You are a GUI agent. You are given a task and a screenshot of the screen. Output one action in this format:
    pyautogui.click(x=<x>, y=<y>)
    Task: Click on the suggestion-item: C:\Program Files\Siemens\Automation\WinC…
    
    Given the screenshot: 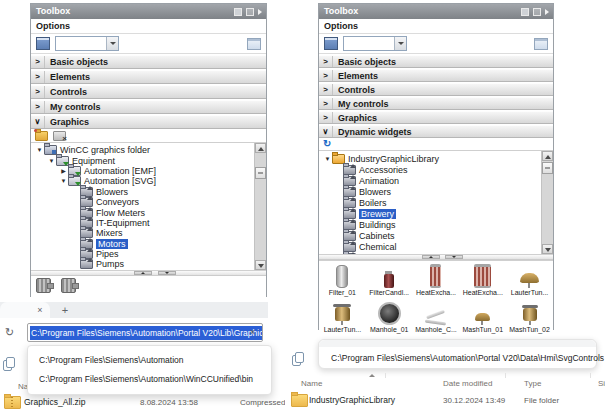 What is the action you would take?
    pyautogui.click(x=150, y=380)
    